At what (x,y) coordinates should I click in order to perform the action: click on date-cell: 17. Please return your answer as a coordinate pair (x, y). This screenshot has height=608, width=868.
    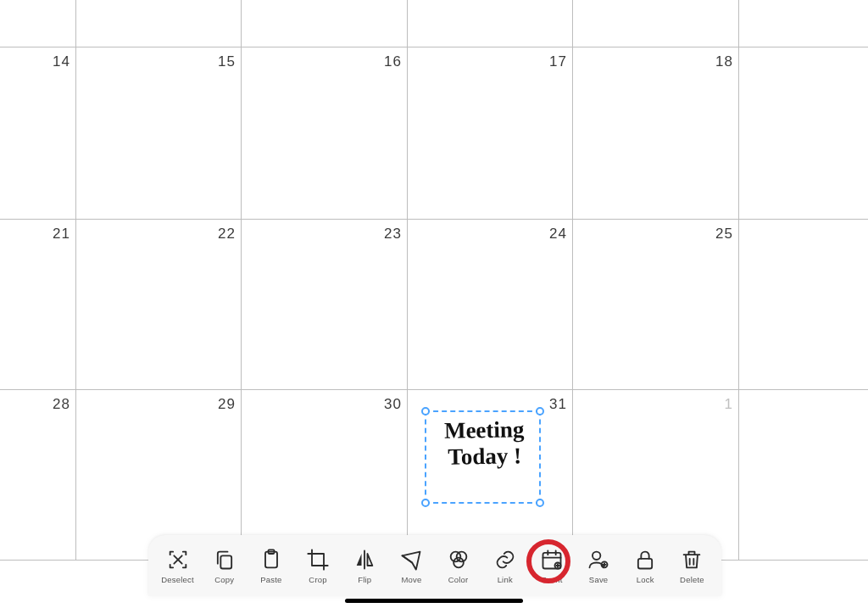
    Looking at the image, I should click on (554, 62).